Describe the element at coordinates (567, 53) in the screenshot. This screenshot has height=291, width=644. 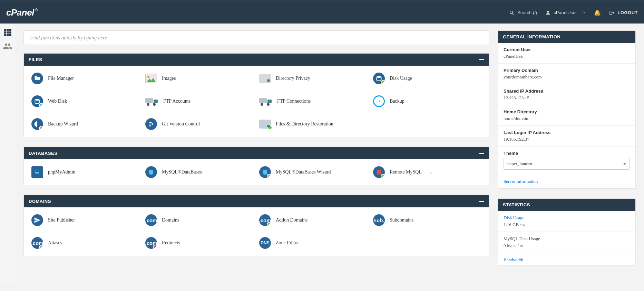
I see `info-current-user: Current User cPanelUser` at that location.